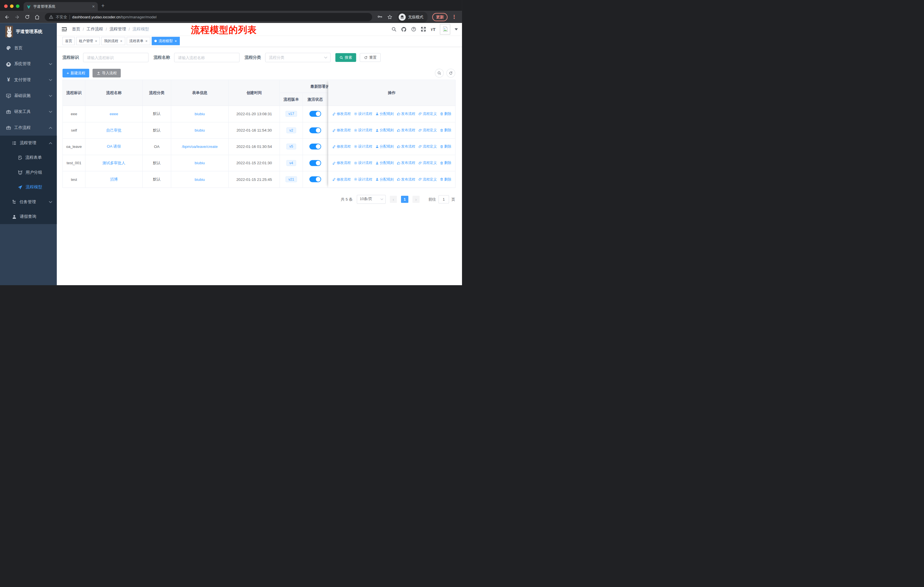 Image resolution: width=924 pixels, height=587 pixels. What do you see at coordinates (456, 29) in the screenshot?
I see `caret-down-icon` at bounding box center [456, 29].